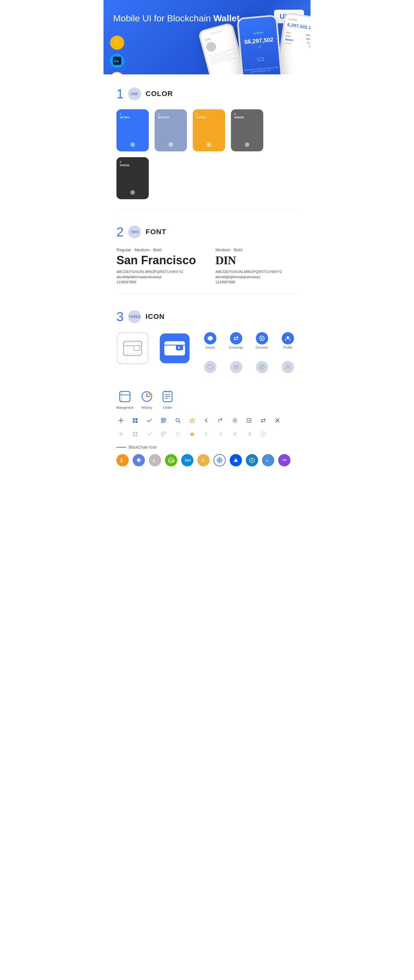 This screenshot has height=980, width=414. Describe the element at coordinates (125, 399) in the screenshot. I see `icon-management: Mangment` at that location.